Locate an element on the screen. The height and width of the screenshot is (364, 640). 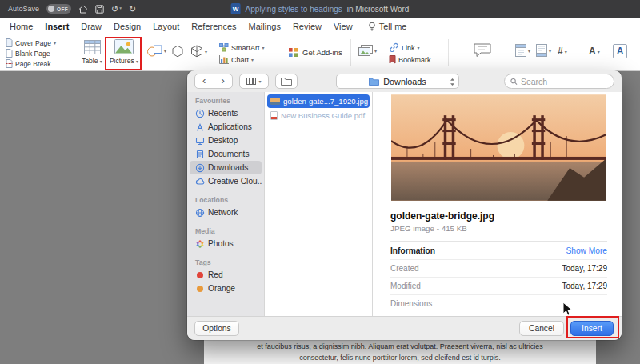
forward-button: › is located at coordinates (224, 82).